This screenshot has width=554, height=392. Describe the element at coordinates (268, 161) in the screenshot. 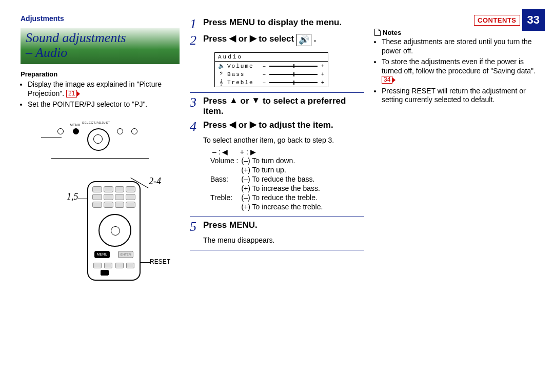

I see `table-row: Volume : (–) To turn down.` at that location.